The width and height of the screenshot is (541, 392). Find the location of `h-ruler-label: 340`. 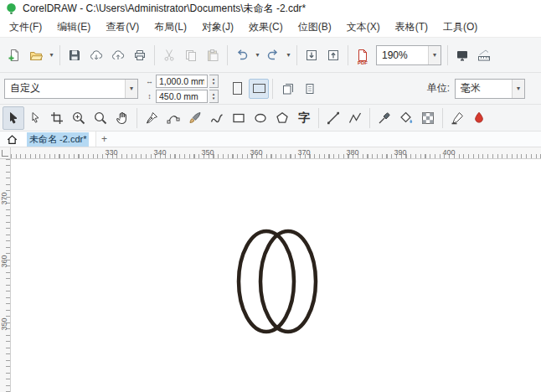

h-ruler-label: 340 is located at coordinates (160, 152).